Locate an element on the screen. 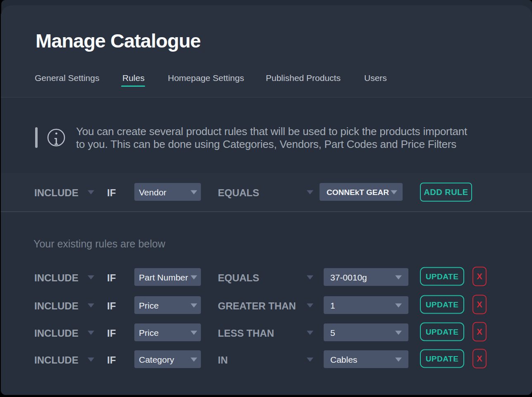  rule-row-1: INCLUDE IF Part Number EQUALS 37-0010g U… is located at coordinates (266, 277).